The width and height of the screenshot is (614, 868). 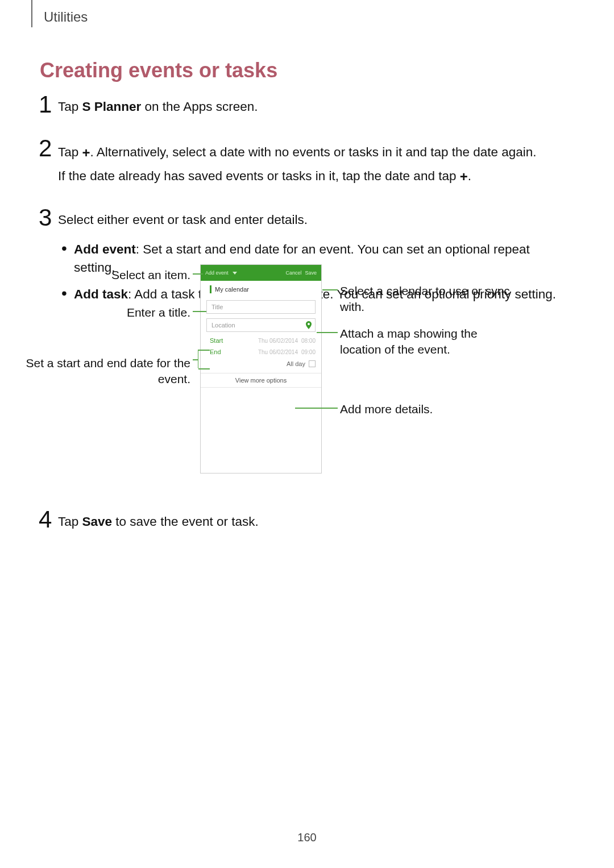 I want to click on cancel-button: Cancel, so click(x=293, y=273).